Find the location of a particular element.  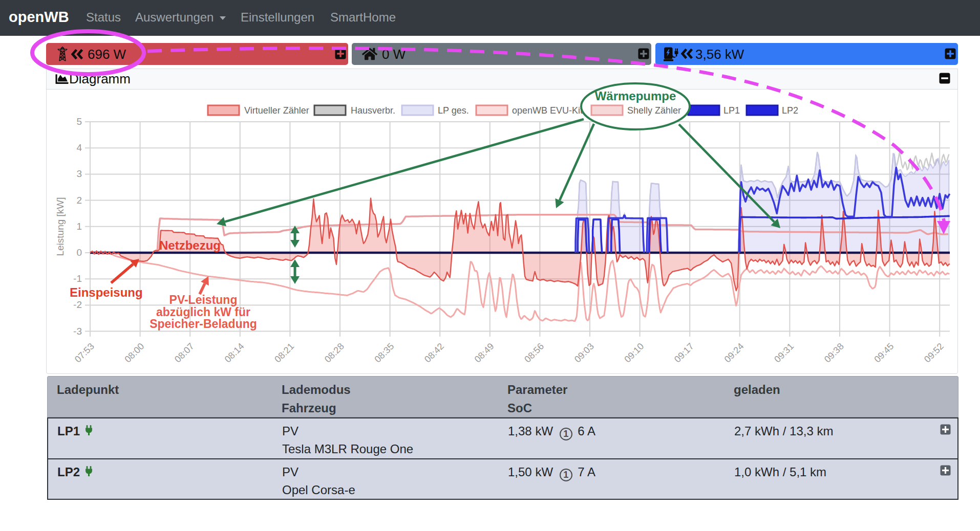

svg-text: 08:21 is located at coordinates (284, 353).